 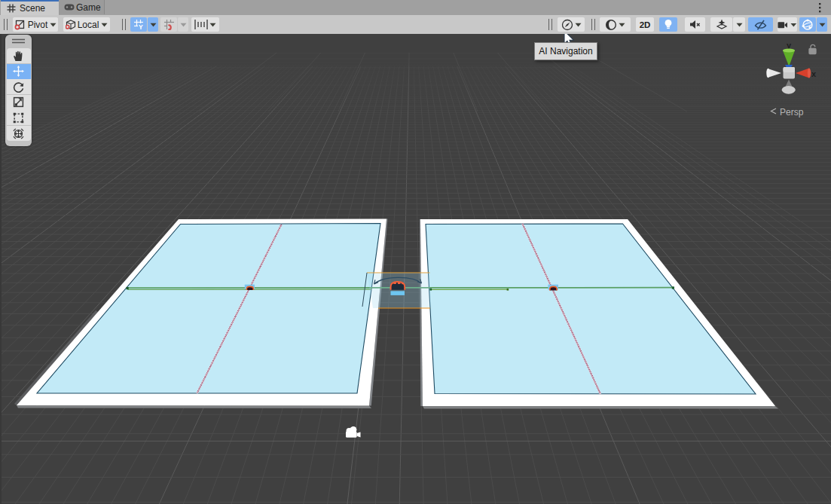 I want to click on svg-text: Y, so click(x=141, y=27).